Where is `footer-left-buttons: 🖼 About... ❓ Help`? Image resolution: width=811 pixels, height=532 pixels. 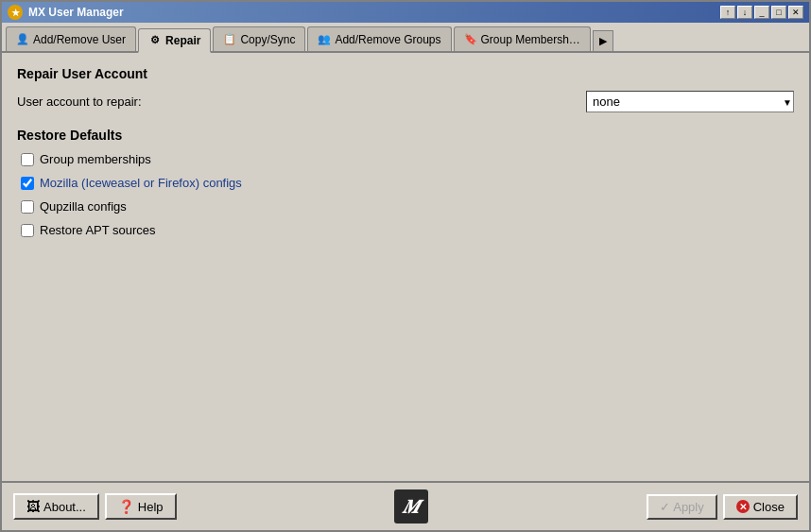 footer-left-buttons: 🖼 About... ❓ Help is located at coordinates (95, 506).